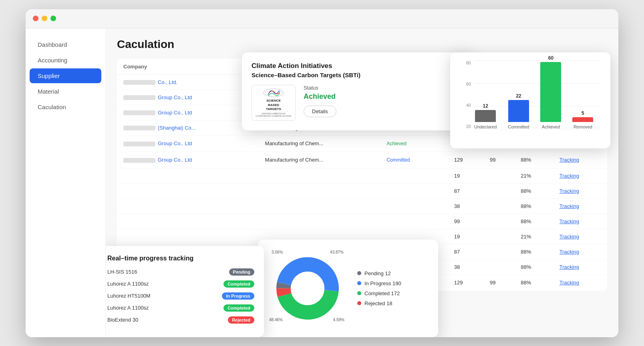 The width and height of the screenshot is (644, 346). What do you see at coordinates (359, 303) in the screenshot?
I see `legend-dot-rejected` at bounding box center [359, 303].